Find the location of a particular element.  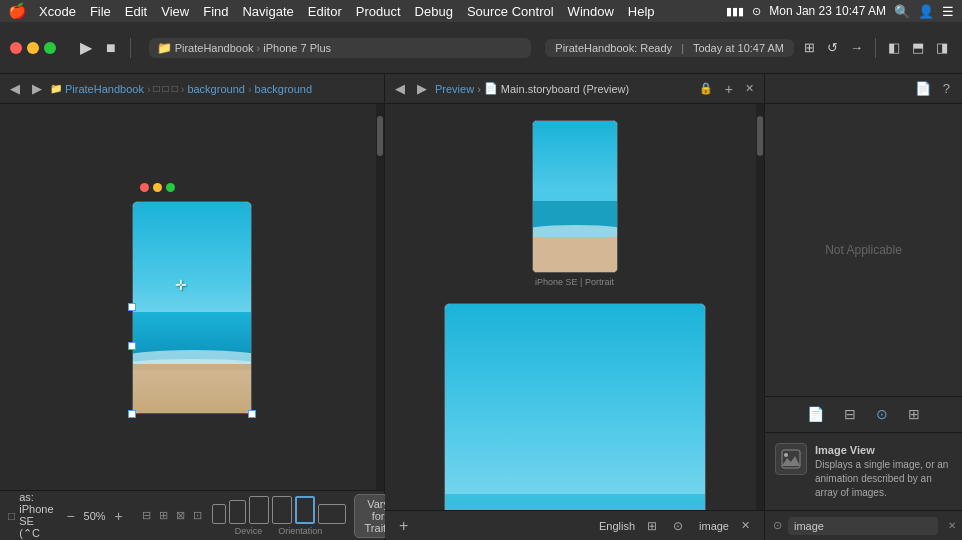

menu-xcode: Xcode is located at coordinates (58, 12).